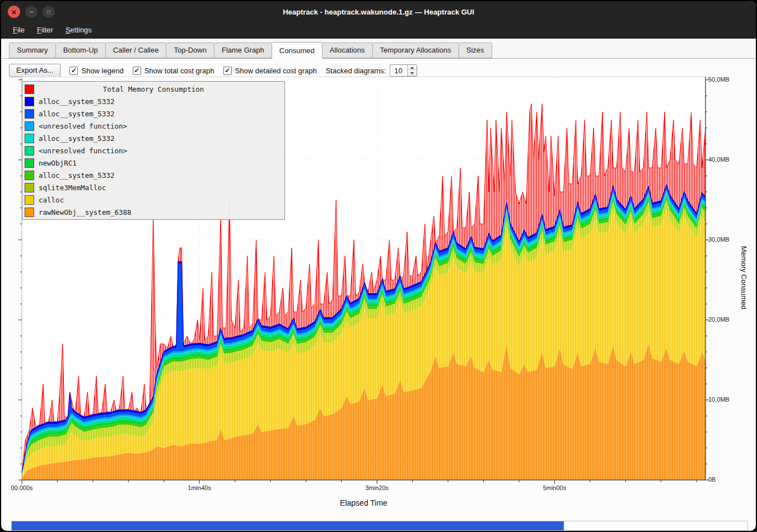 The width and height of the screenshot is (757, 532). Describe the element at coordinates (377, 488) in the screenshot. I see `x-axis-tick-label: 3min20s` at that location.